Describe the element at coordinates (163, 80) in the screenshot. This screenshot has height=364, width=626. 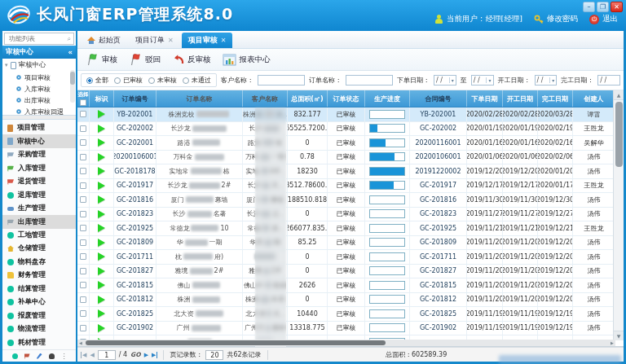
I see `status-radio: 未审核` at that location.